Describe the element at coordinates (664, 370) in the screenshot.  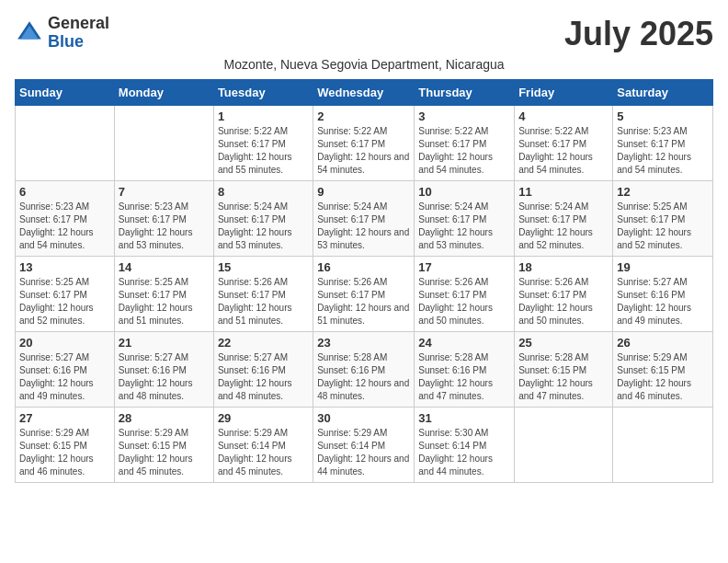
I see `calendar-cell: 26Sunrise: 5:29 AM Sunset: 6:15 PM Dayli…` at that location.